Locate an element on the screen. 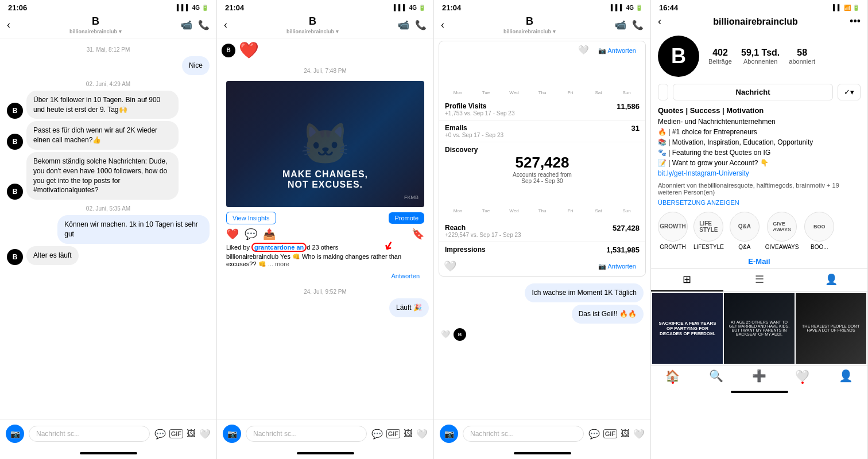 This screenshot has height=459, width=868. signal-icon: ▍▍▍ is located at coordinates (184, 8).